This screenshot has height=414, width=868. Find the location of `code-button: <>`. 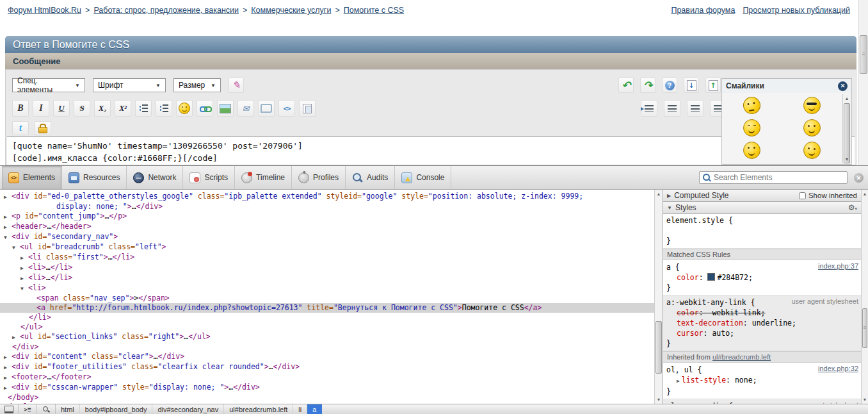

code-button: <> is located at coordinates (287, 108).